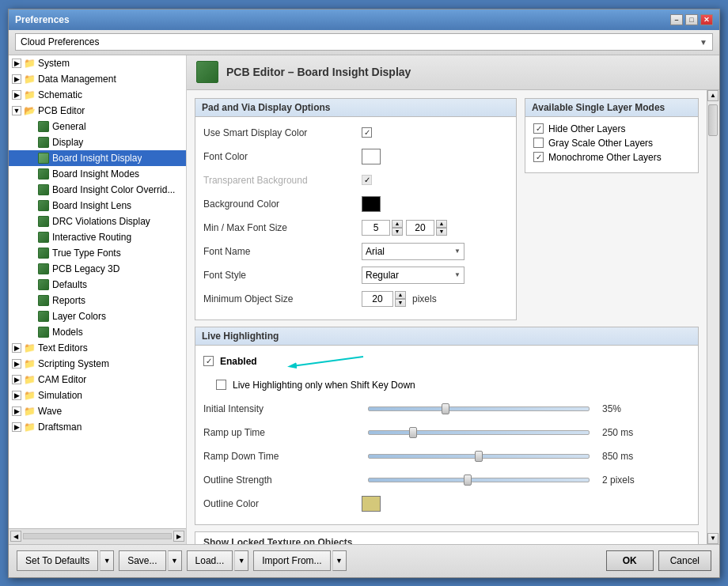 This screenshot has height=586, width=728. I want to click on sidebar-item-wave: ▶ 📁 Wave, so click(97, 411).